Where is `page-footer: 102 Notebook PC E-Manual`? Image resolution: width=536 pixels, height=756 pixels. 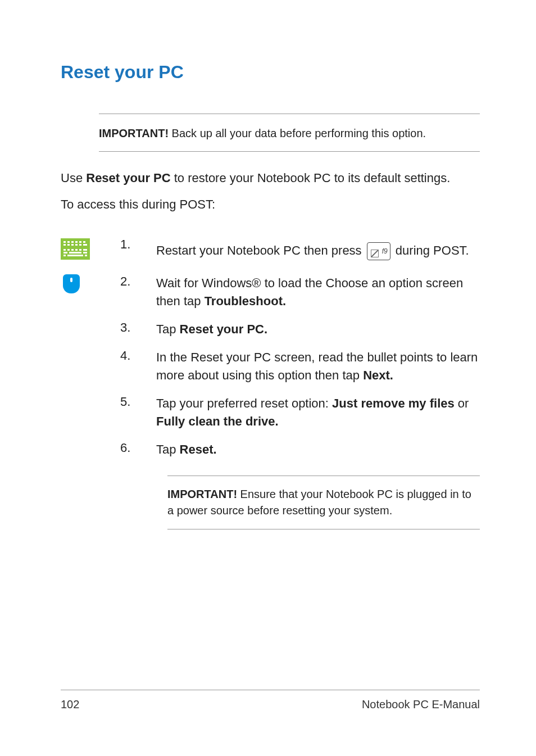 page-footer: 102 Notebook PC E-Manual is located at coordinates (270, 700).